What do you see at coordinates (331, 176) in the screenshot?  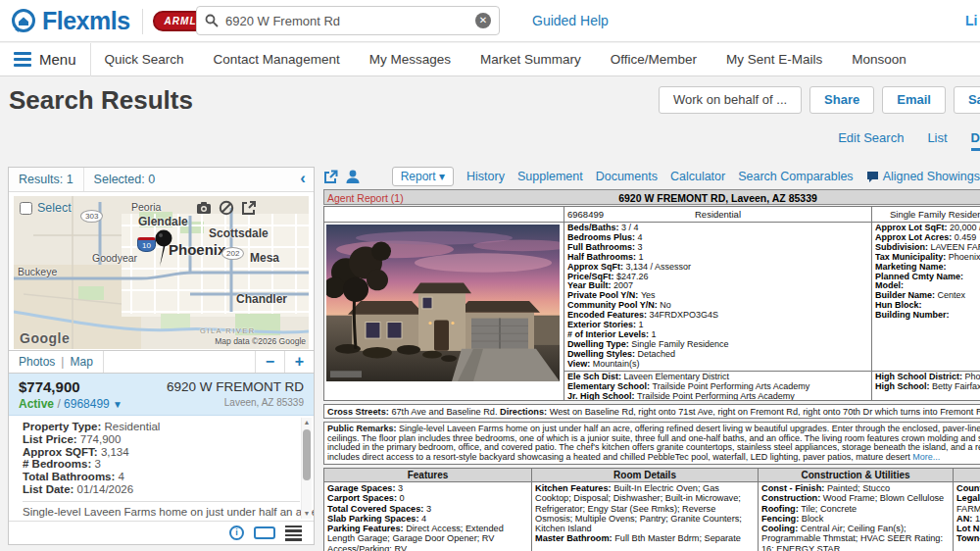 I see `open-in-new-window-icon` at bounding box center [331, 176].